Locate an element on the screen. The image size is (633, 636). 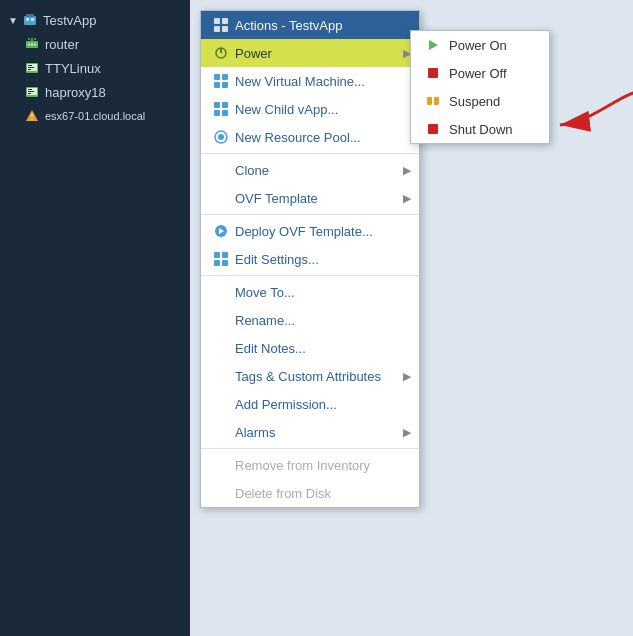
rename-label: Rename... is located at coordinates (265, 320).